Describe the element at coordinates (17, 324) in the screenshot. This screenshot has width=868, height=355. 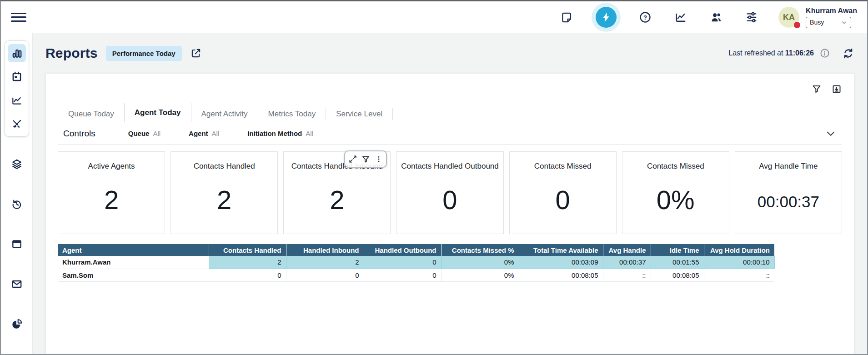
I see `sidebar-item-pie-chart` at that location.